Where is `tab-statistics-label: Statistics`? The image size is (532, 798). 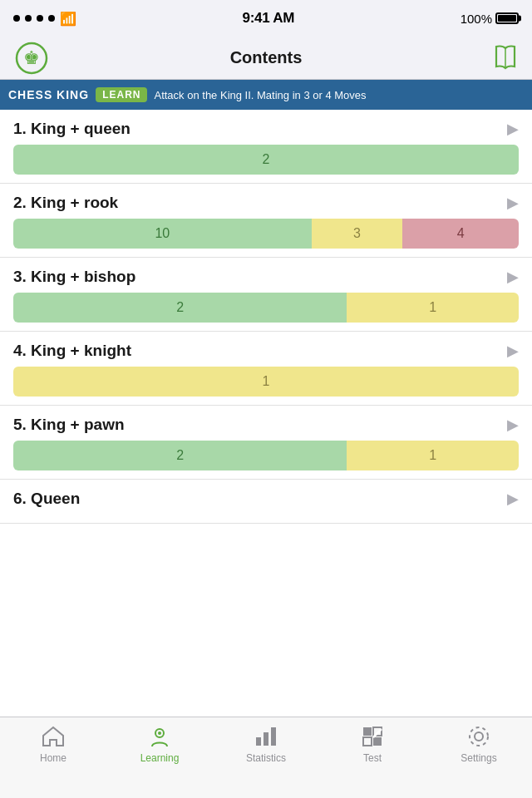
tab-statistics-label: Statistics is located at coordinates (266, 758).